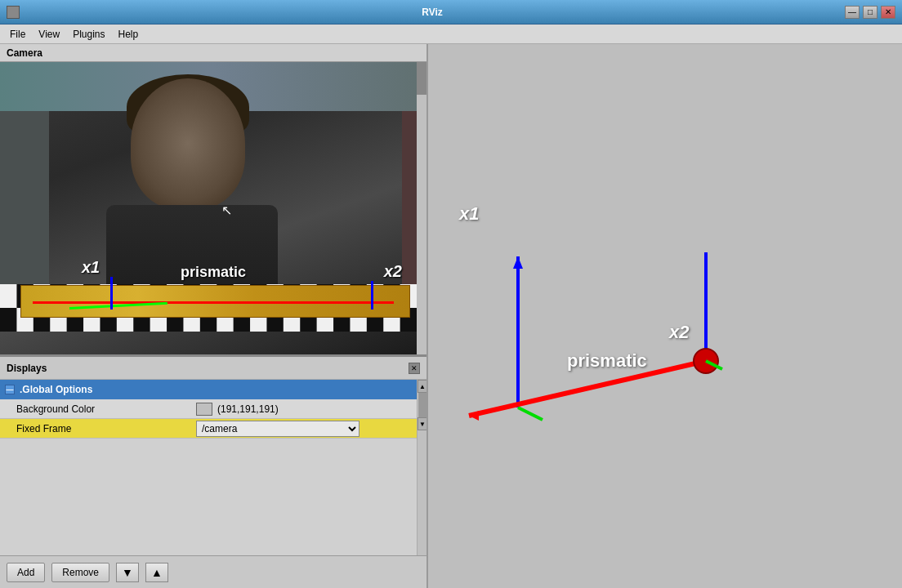 The height and width of the screenshot is (588, 902). Describe the element at coordinates (13, 12) in the screenshot. I see `app-icon` at that location.